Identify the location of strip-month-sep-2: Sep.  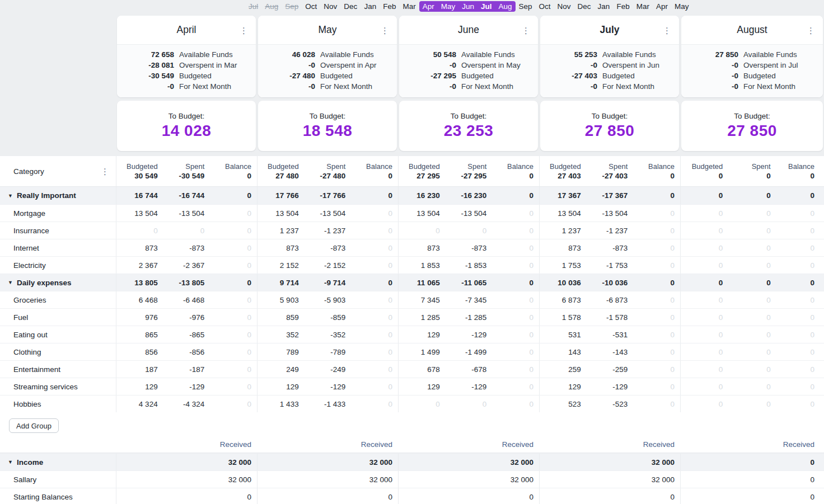
(292, 7).